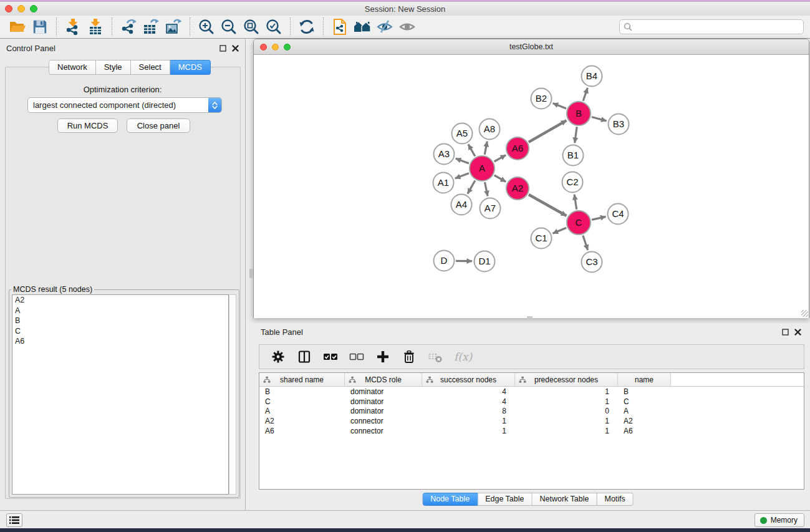 This screenshot has height=532, width=810. I want to click on tab-edge-table: Edge Table, so click(505, 499).